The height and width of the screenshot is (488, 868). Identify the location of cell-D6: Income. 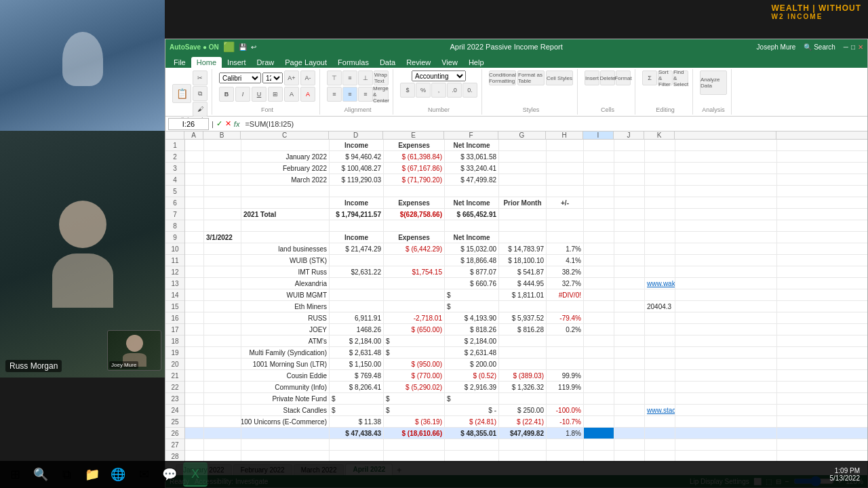
(357, 203).